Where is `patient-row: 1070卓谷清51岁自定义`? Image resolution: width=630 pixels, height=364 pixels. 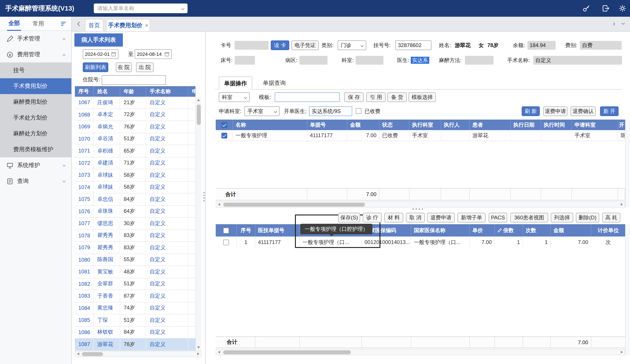 patient-row: 1070卓谷清51岁自定义 is located at coordinates (135, 139).